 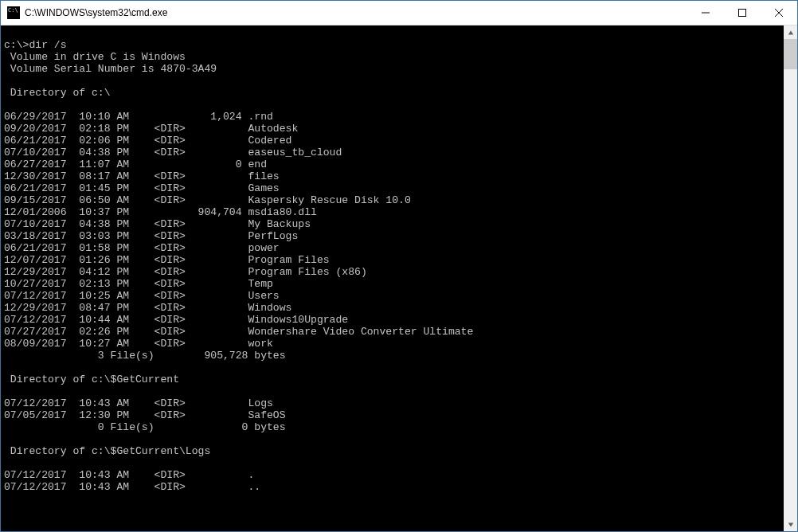 What do you see at coordinates (742, 13) in the screenshot?
I see `maximize-button` at bounding box center [742, 13].